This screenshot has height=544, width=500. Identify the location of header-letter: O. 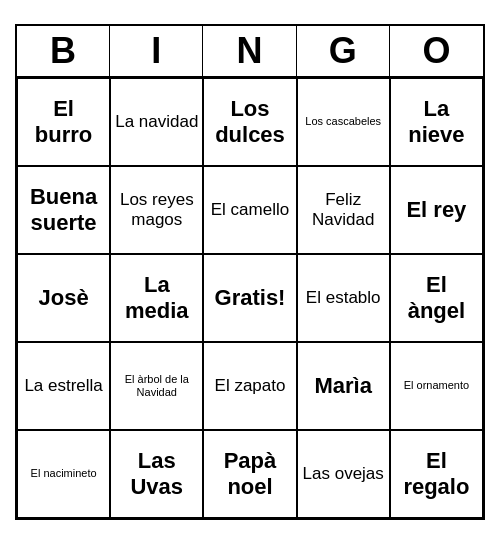
(436, 51).